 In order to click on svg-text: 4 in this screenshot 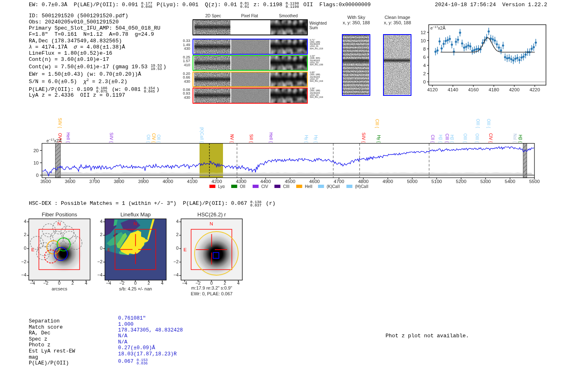, I will do `click(425, 65)`.